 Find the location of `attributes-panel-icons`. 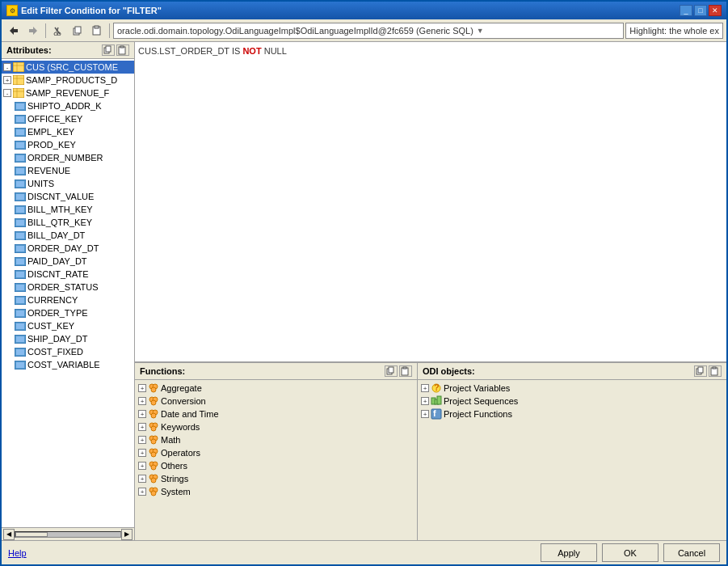

attributes-panel-icons is located at coordinates (116, 50).